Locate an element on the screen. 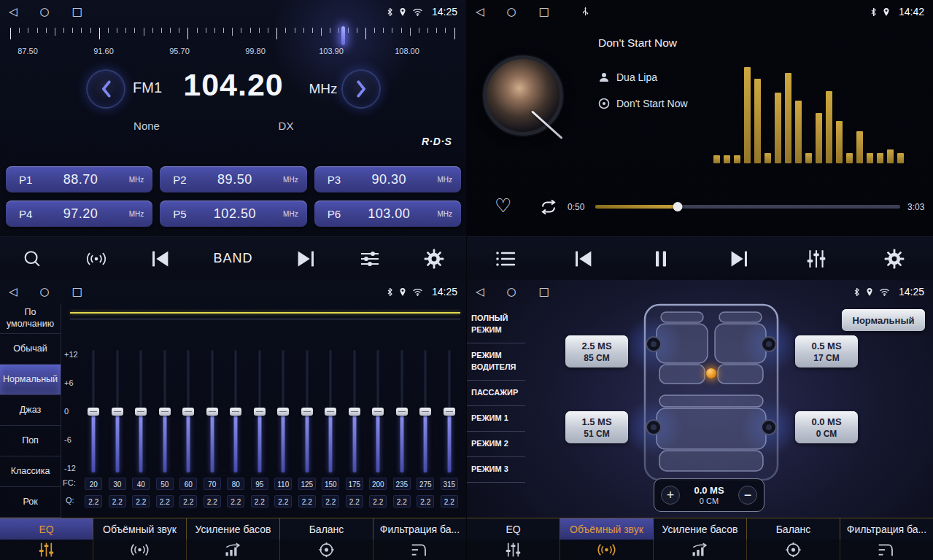 Image resolution: width=933 pixels, height=560 pixels. preset-button-p6: P6103.00MHz is located at coordinates (388, 214).